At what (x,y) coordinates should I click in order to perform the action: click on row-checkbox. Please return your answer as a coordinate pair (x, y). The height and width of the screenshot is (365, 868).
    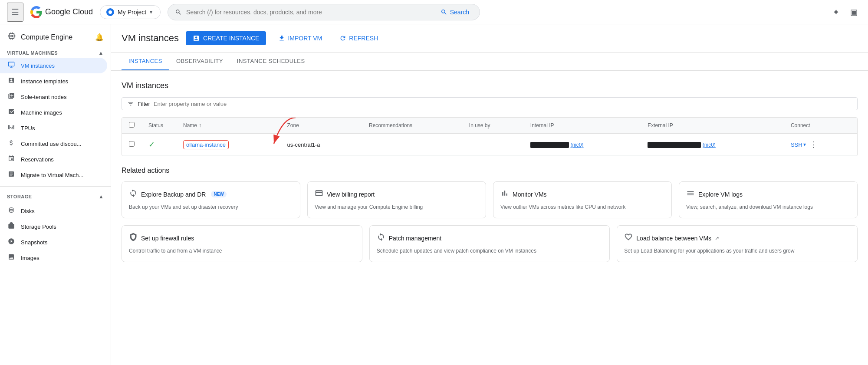
    Looking at the image, I should click on (132, 144).